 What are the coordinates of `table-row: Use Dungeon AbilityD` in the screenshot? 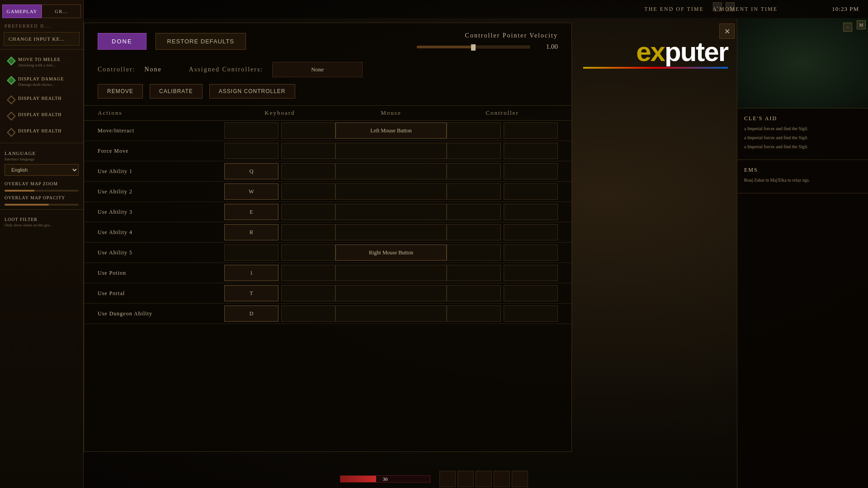 It's located at (328, 314).